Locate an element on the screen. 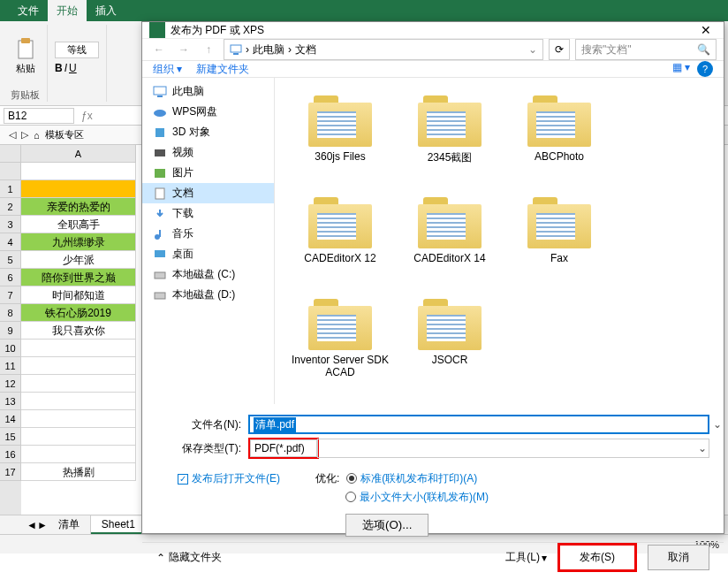 The height and width of the screenshot is (580, 728). tree-item-dl: 下载 is located at coordinates (209, 214).